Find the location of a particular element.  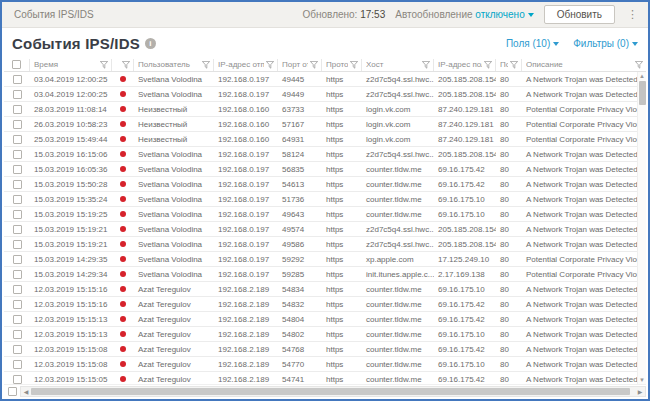

vertical-scrollbar: ▲ ▼ is located at coordinates (642, 228).